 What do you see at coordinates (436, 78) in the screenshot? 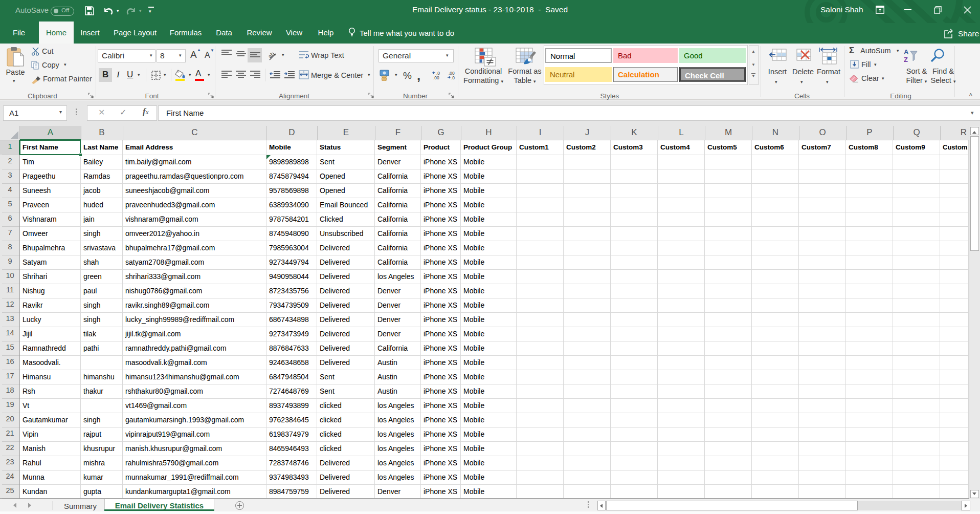
I see `svg-text: .00` at bounding box center [436, 78].